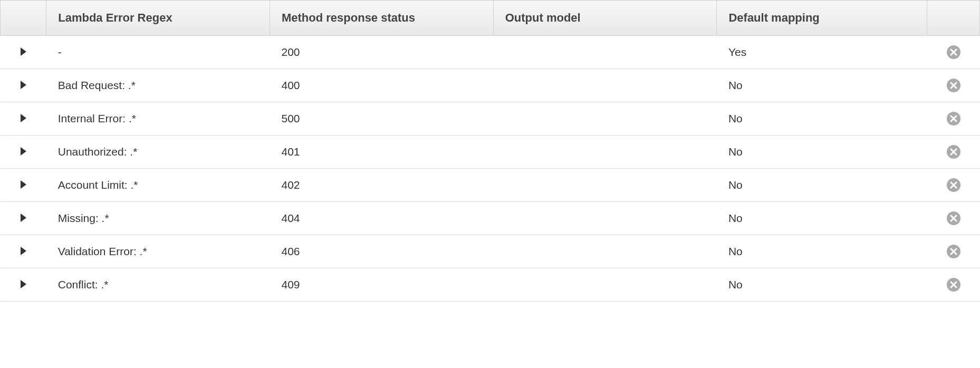 This screenshot has width=980, height=368. What do you see at coordinates (954, 18) in the screenshot?
I see `header-actions` at bounding box center [954, 18].